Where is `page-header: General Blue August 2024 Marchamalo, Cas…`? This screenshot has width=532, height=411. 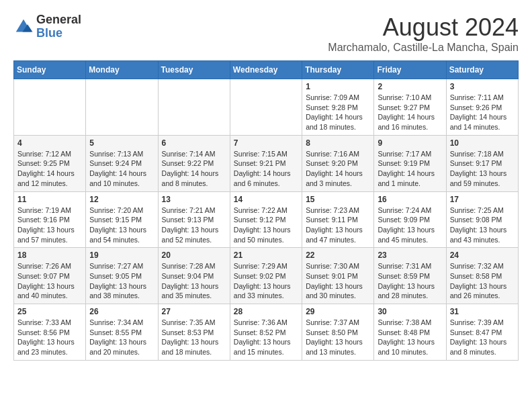 page-header: General Blue August 2024 Marchamalo, Cas… is located at coordinates (266, 34).